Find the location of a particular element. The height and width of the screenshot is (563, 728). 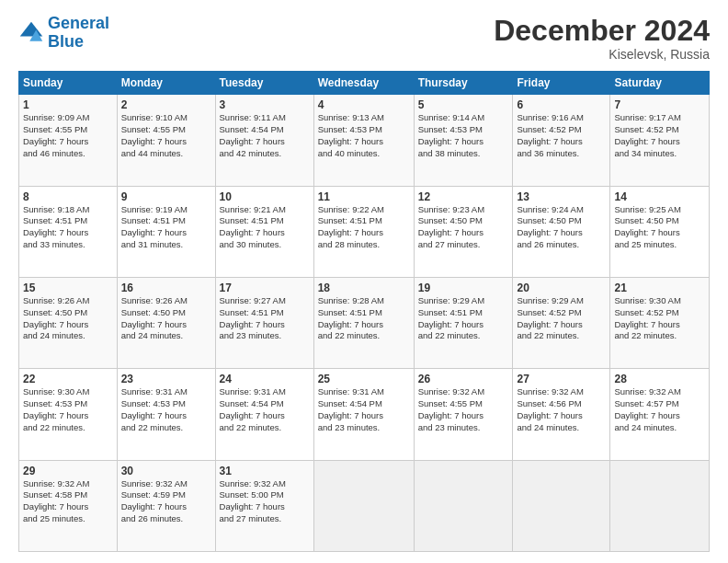

day-number: 20 is located at coordinates (561, 288).